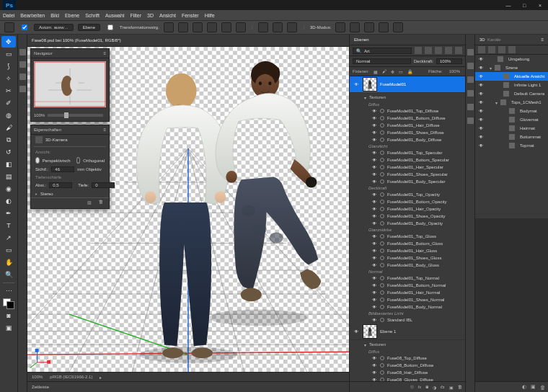  What do you see at coordinates (407, 85) in the screenshot?
I see `layer-row: 👁FuseModel01` at bounding box center [407, 85].